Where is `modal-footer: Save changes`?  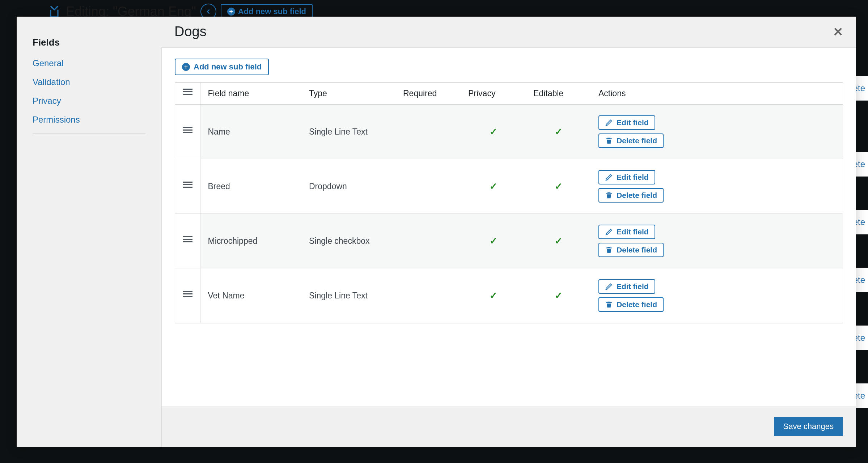
modal-footer: Save changes is located at coordinates (509, 426).